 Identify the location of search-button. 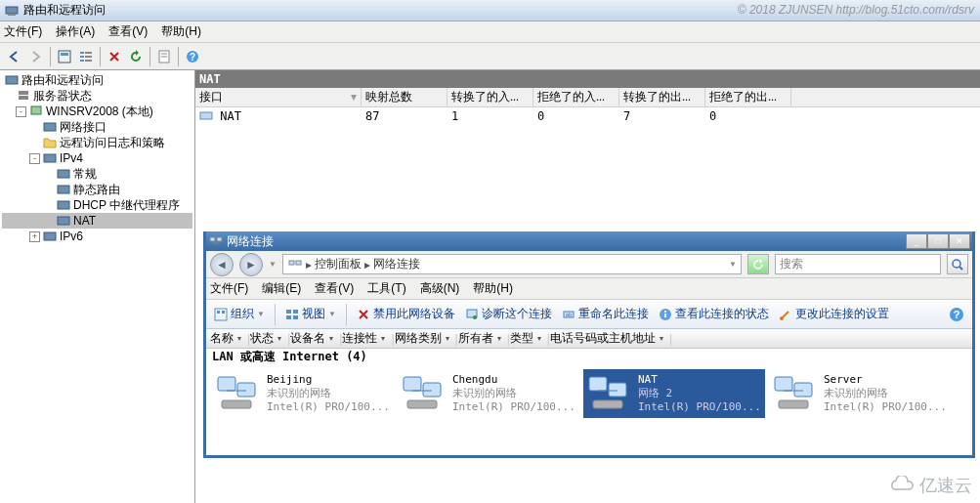
(958, 264).